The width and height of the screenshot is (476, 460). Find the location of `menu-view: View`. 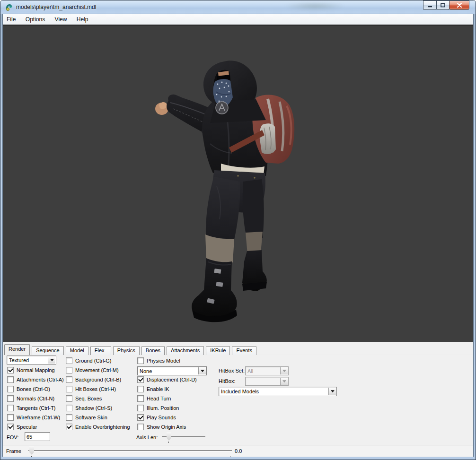

menu-view: View is located at coordinates (61, 19).